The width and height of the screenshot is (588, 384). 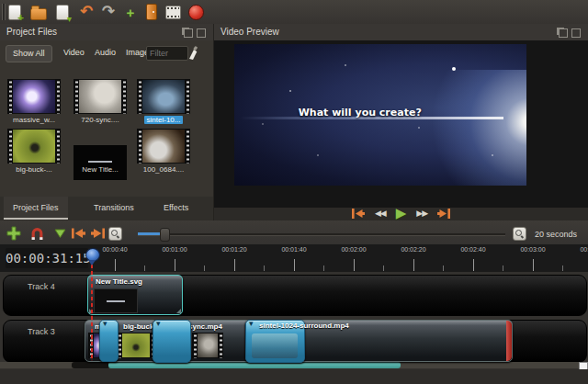 What do you see at coordinates (413, 250) in the screenshot?
I see `ruler-label: 00:02:20` at bounding box center [413, 250].